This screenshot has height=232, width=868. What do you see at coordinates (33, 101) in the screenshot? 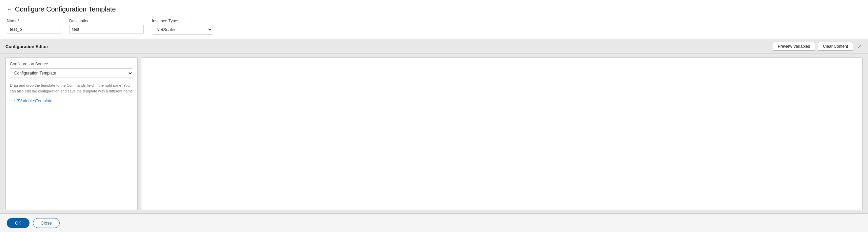
I see `template-item-label: LBVariablesTemplate` at bounding box center [33, 101].